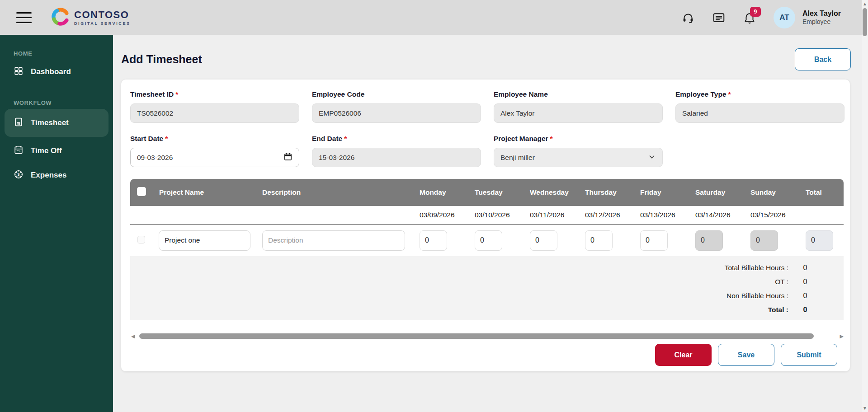  Describe the element at coordinates (717, 215) in the screenshot. I see `date-cell: 03/14/2026` at that location.